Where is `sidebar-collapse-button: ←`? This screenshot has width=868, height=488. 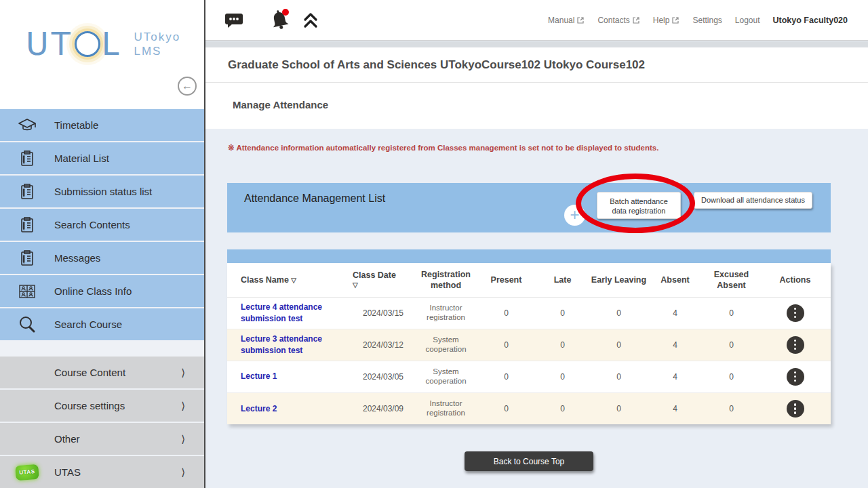
sidebar-collapse-button: ← is located at coordinates (187, 86).